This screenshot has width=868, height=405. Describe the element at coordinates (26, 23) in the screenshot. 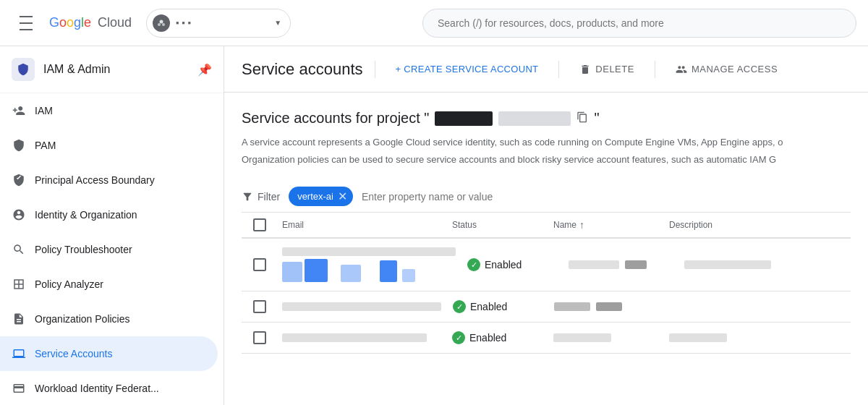

I see `menu-button` at that location.